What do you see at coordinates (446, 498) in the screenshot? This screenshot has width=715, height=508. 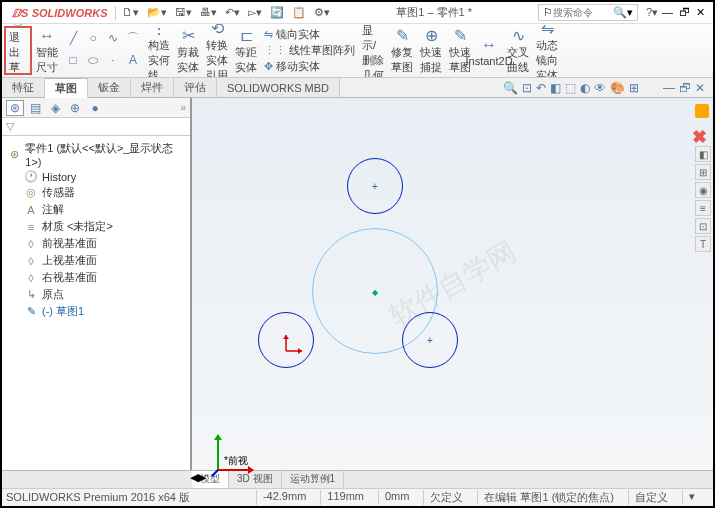 I see `status-underdefined: 欠定义` at bounding box center [446, 498].